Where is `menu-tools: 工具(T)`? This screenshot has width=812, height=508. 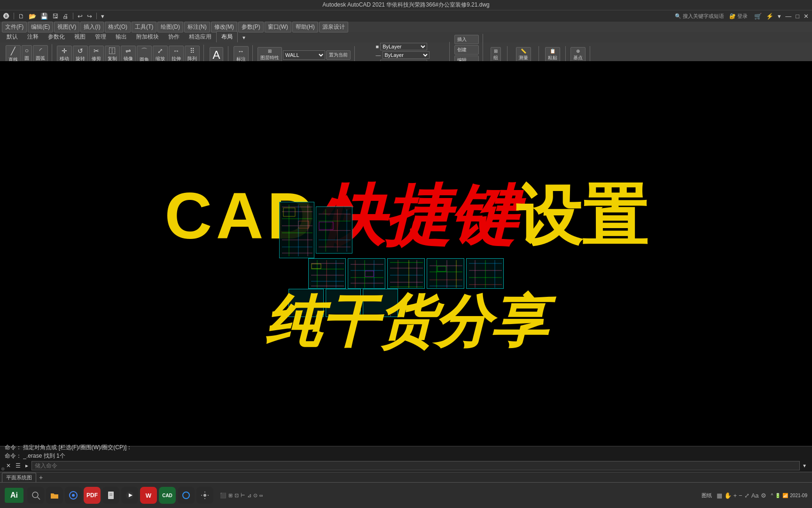 menu-tools: 工具(T) is located at coordinates (144, 27).